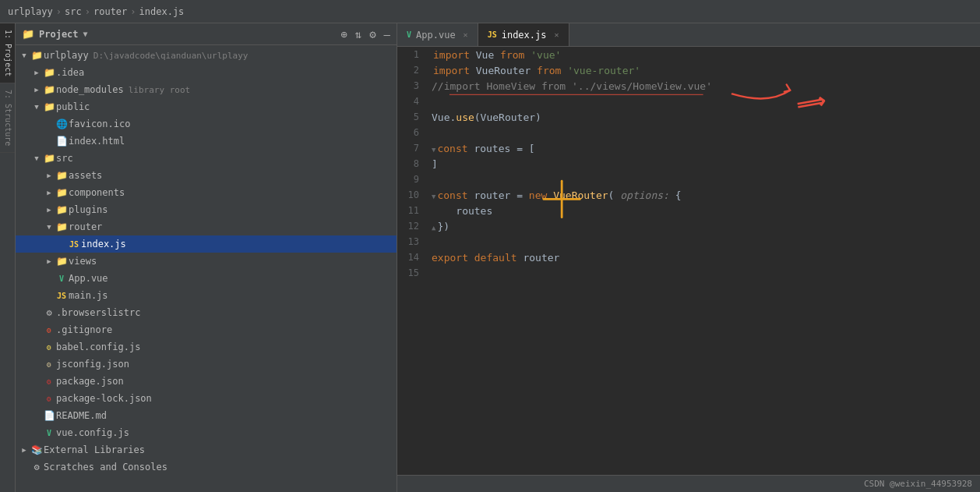 This screenshot has height=492, width=980. I want to click on tree-item-plugins: ▶ 📁 plugins, so click(206, 210).